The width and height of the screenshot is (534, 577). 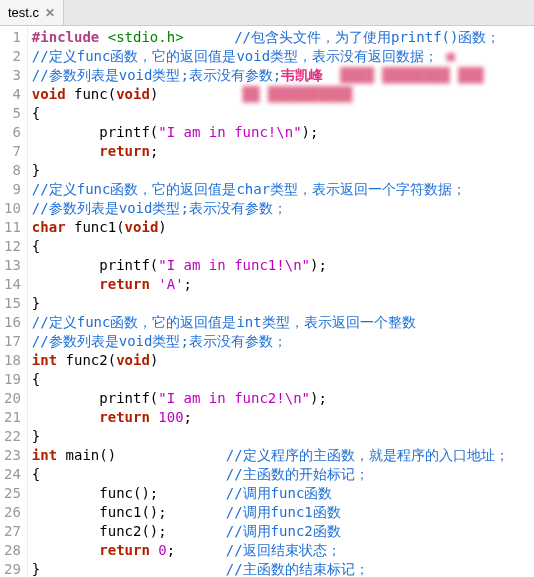 I want to click on code-line: } //主函数的结束标记；, so click(x=281, y=568).